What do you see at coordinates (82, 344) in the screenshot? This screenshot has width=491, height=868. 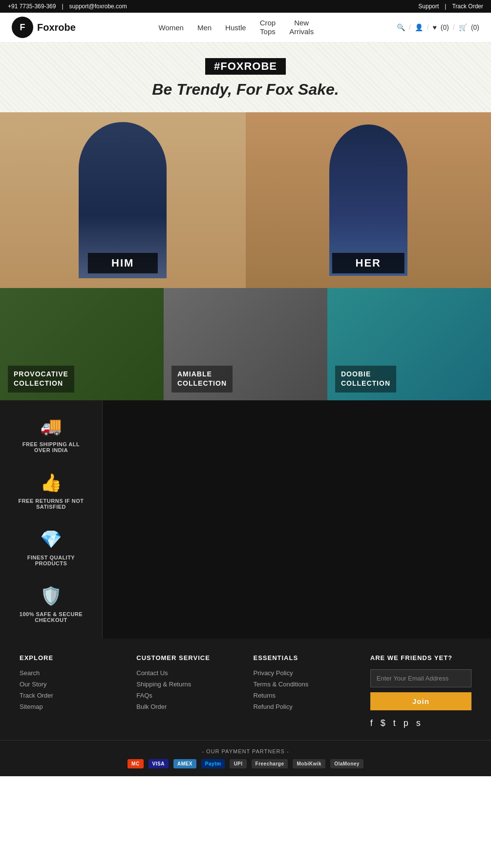 I see `collection-provocative: PROVOCATIVECOLLECTION` at bounding box center [82, 344].